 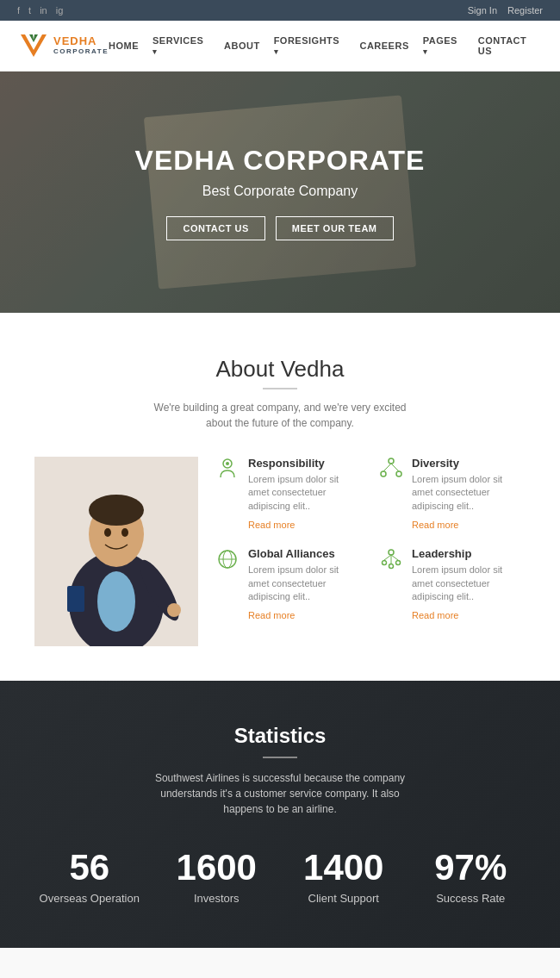 I want to click on register-link: Register, so click(x=526, y=10).